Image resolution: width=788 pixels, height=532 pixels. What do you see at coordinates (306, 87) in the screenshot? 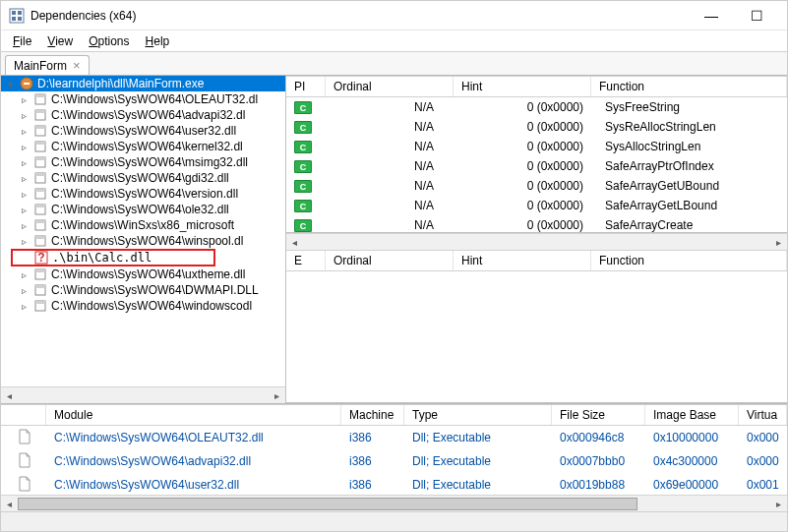
I see `col-pi: PI` at bounding box center [306, 87].